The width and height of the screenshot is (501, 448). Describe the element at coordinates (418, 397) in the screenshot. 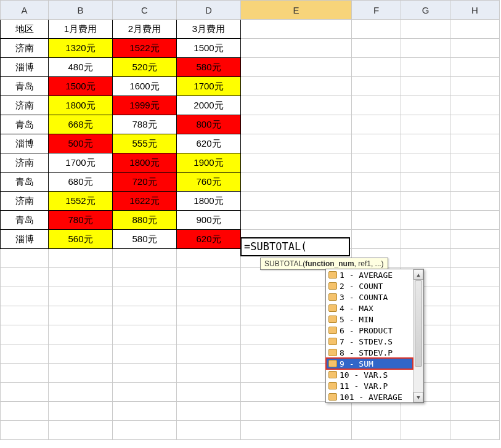

I see `scroll-down-button: ▼` at that location.